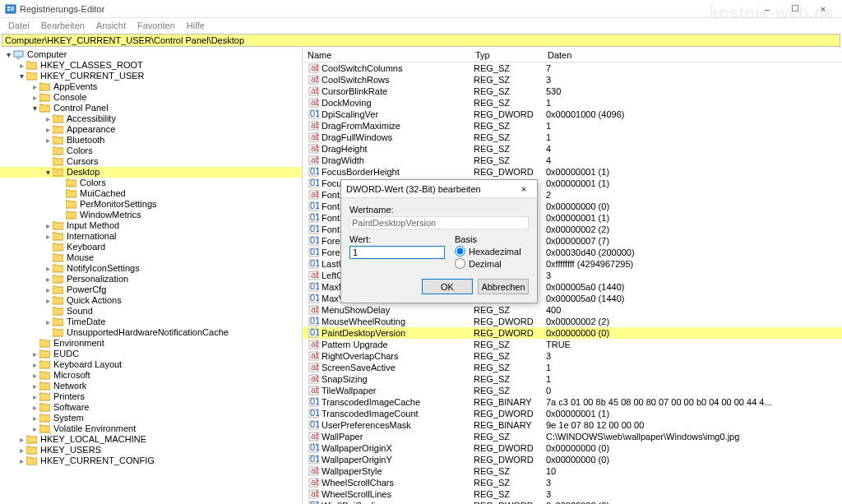 The width and height of the screenshot is (842, 504). What do you see at coordinates (151, 194) in the screenshot?
I see `tree-node: MuiCached` at bounding box center [151, 194].